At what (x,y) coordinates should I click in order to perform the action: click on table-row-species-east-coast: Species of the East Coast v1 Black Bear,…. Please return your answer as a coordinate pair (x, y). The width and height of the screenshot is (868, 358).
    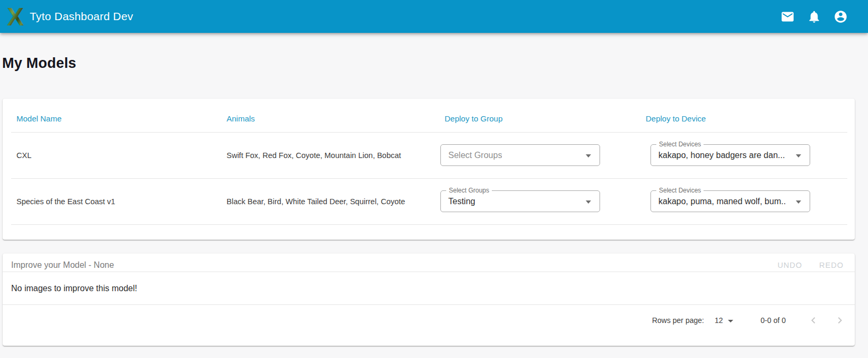
    Looking at the image, I should click on (429, 202).